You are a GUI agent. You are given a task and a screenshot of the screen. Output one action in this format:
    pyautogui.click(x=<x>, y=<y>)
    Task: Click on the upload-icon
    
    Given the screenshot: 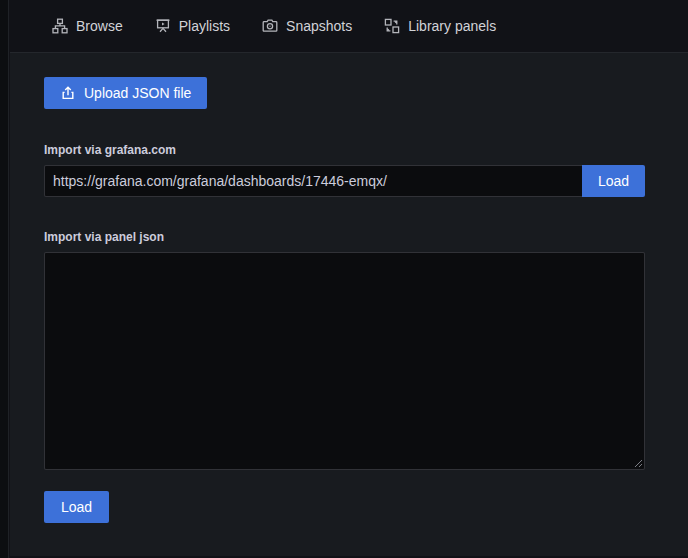 What is the action you would take?
    pyautogui.click(x=68, y=93)
    